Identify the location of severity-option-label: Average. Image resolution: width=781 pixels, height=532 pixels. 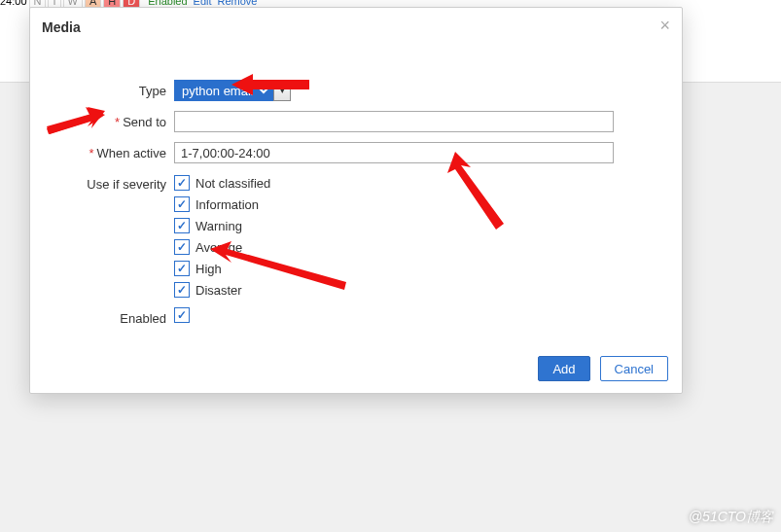
(219, 247).